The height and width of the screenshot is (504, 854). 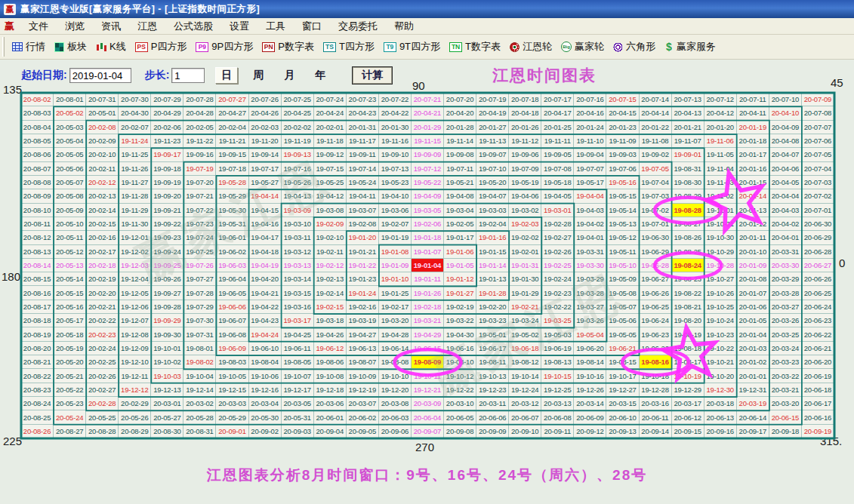 What do you see at coordinates (331, 362) in the screenshot?
I see `grid-date-cell: 19-08-06` at bounding box center [331, 362].